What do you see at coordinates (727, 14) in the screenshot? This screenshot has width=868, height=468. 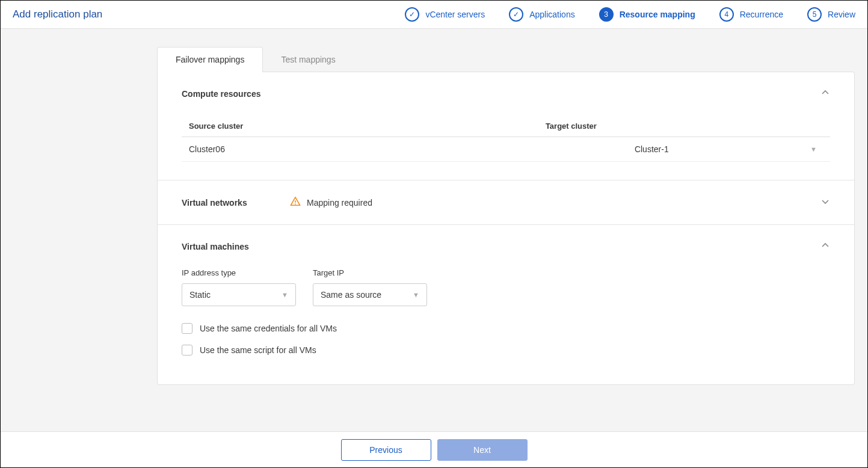 I see `step-number-icon: 4` at bounding box center [727, 14].